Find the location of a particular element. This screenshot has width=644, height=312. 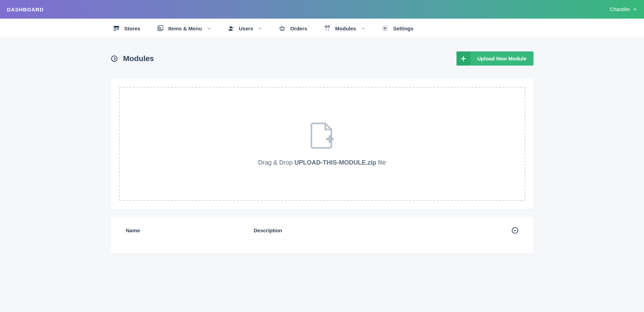

nav-item-users: Users is located at coordinates (245, 28).